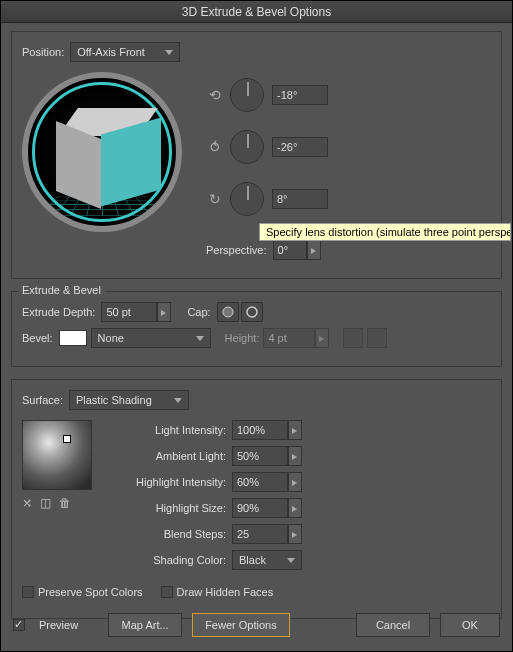 This screenshot has height=652, width=513. What do you see at coordinates (43, 52) in the screenshot?
I see `position-label: Position:` at bounding box center [43, 52].